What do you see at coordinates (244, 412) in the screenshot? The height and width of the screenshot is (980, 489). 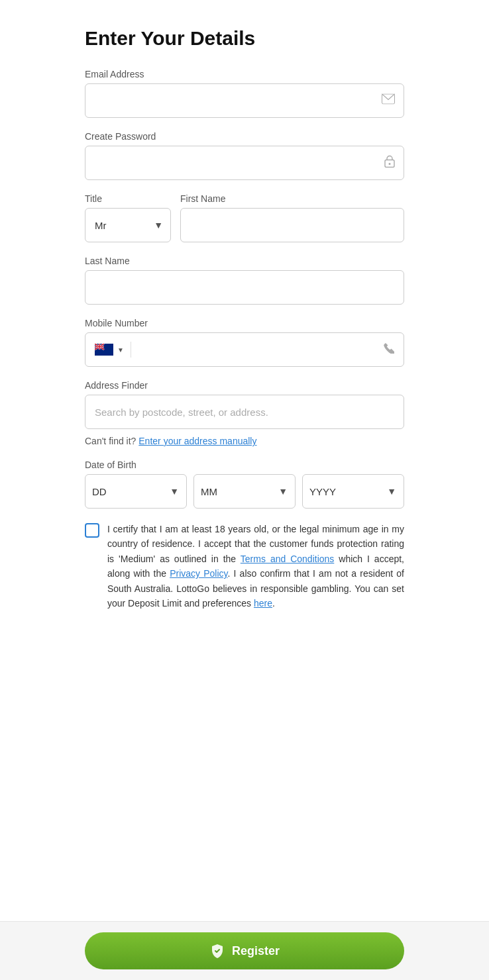 I see `address-finder-input` at bounding box center [244, 412].